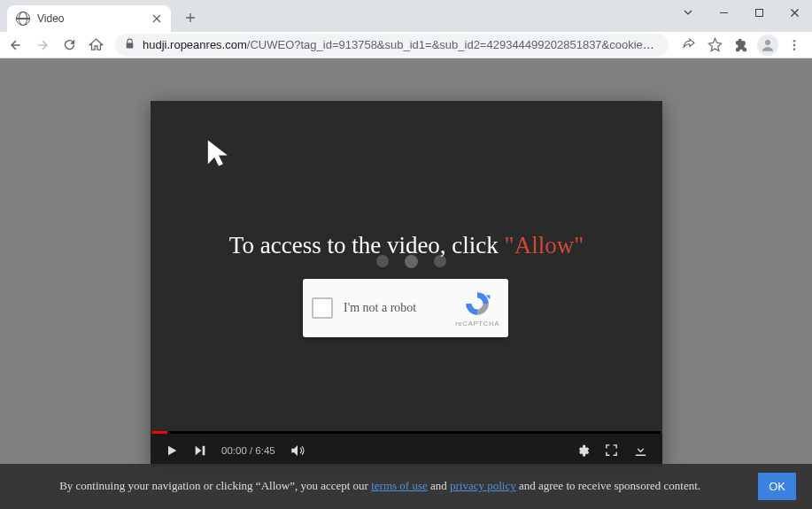 Image resolution: width=812 pixels, height=509 pixels. Describe the element at coordinates (406, 308) in the screenshot. I see `recaptcha-box: I'm not a robot reCAPTCHA` at that location.